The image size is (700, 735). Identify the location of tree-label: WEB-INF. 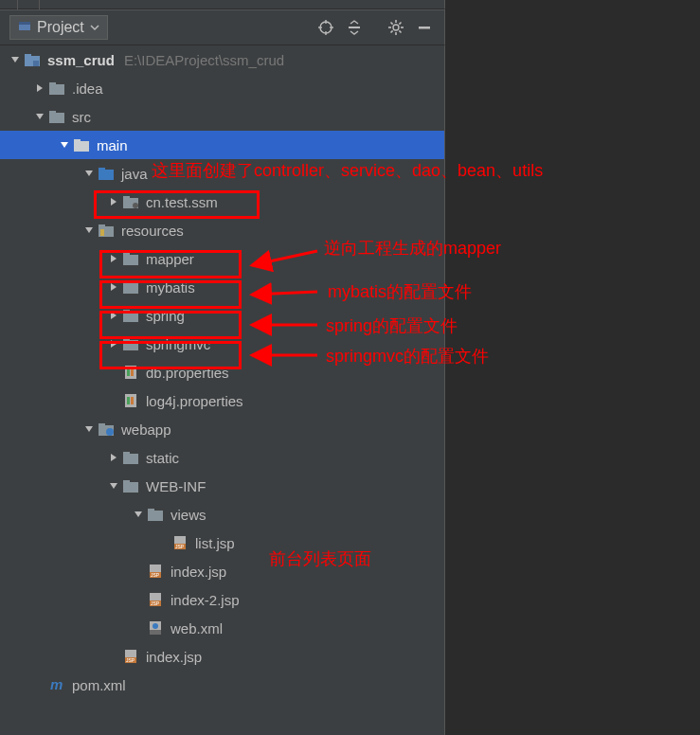
(176, 487).